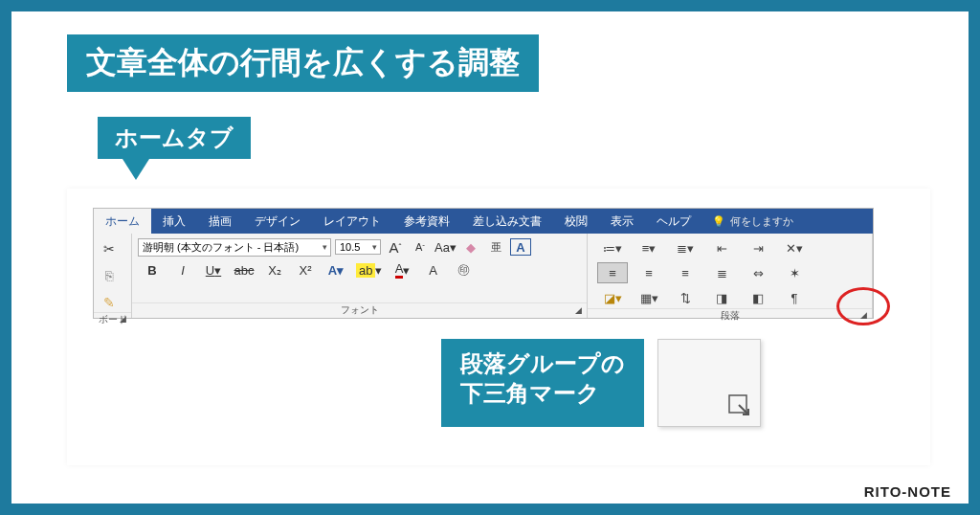  What do you see at coordinates (752, 221) in the screenshot?
I see `tell-me-search: 💡 何をしますか` at bounding box center [752, 221].